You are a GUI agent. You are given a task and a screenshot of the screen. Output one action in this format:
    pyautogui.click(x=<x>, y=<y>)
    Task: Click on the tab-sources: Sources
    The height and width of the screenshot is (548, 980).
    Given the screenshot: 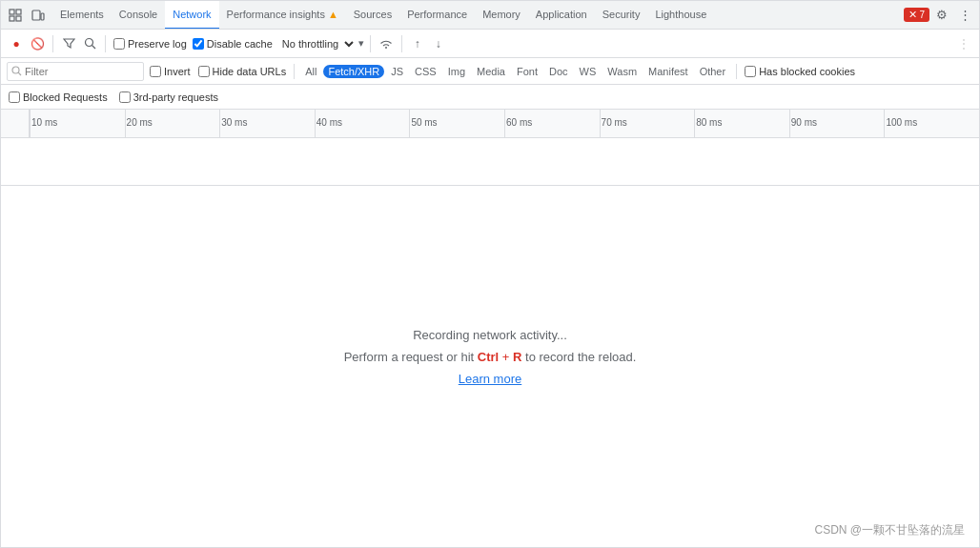 What is the action you would take?
    pyautogui.click(x=373, y=15)
    